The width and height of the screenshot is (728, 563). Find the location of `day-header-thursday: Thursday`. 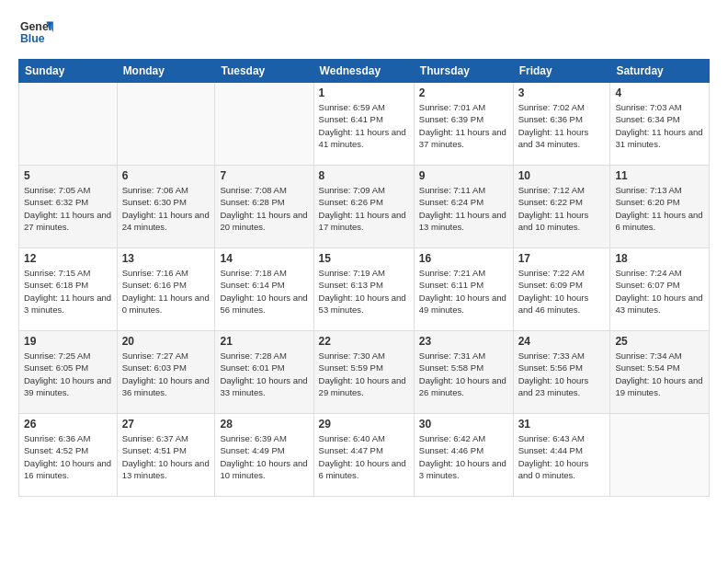

day-header-thursday: Thursday is located at coordinates (463, 72).